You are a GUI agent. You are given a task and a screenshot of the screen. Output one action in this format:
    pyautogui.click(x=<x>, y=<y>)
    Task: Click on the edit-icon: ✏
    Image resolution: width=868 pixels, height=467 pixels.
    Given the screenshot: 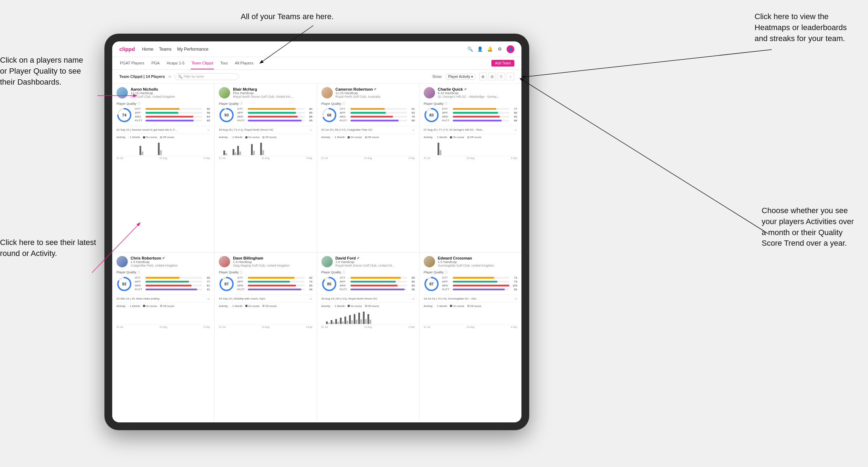 What is the action you would take?
    pyautogui.click(x=170, y=76)
    